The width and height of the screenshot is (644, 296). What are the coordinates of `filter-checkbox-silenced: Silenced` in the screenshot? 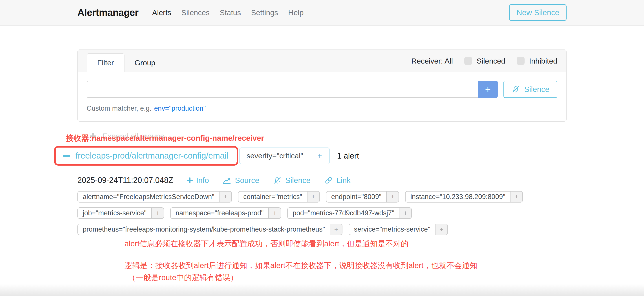 It's located at (485, 61).